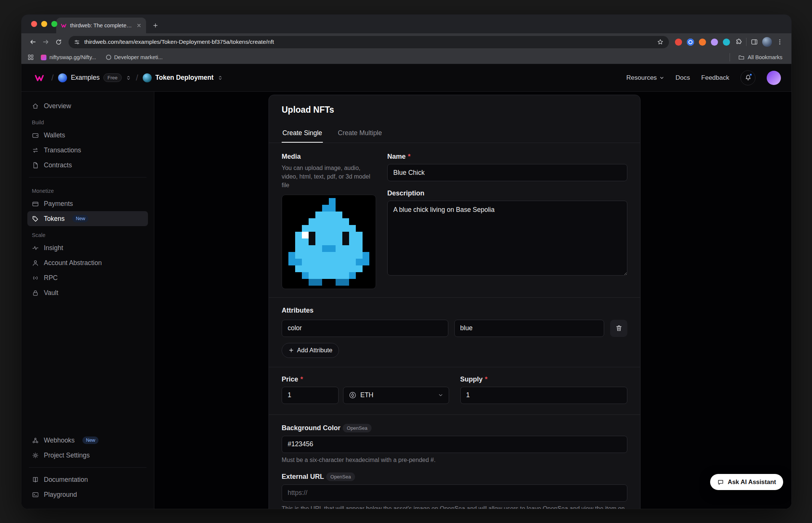 The image size is (812, 523). Describe the element at coordinates (58, 42) in the screenshot. I see `reload-button` at that location.